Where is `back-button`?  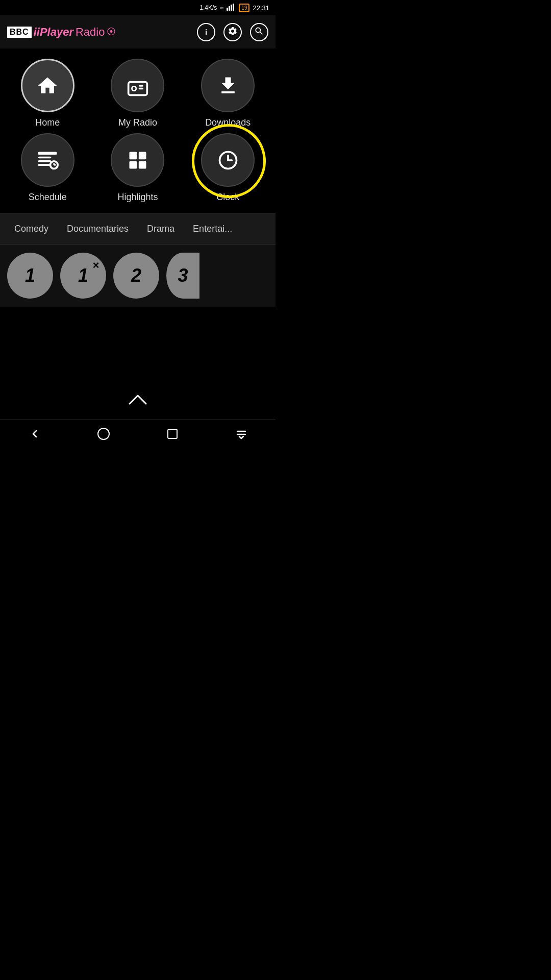
back-button is located at coordinates (35, 434).